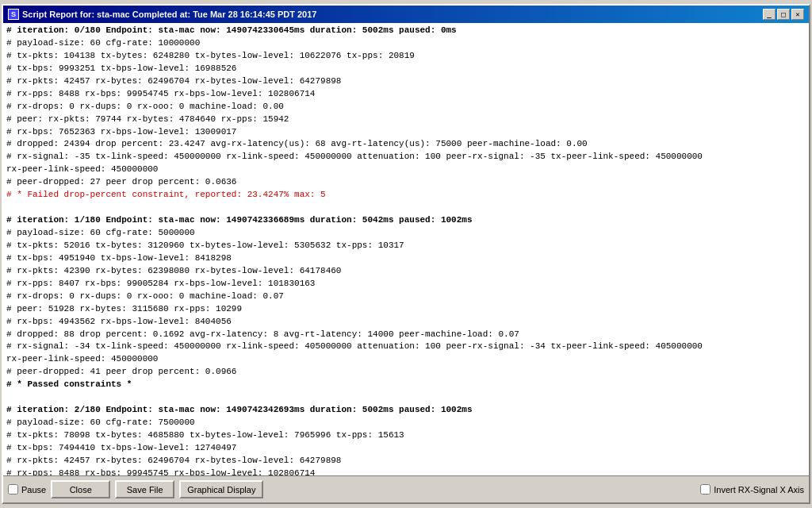  I want to click on title-buttons: _ □ ✕, so click(783, 14).